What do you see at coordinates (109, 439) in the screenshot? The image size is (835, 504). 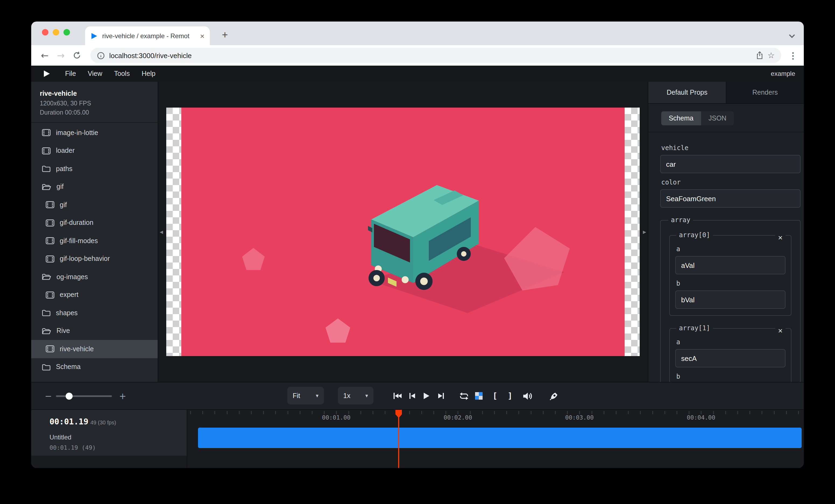 I see `timeline-info-panel: 00:01.19 49 (30 fps) Untitled 00:01.19 (…` at bounding box center [109, 439].